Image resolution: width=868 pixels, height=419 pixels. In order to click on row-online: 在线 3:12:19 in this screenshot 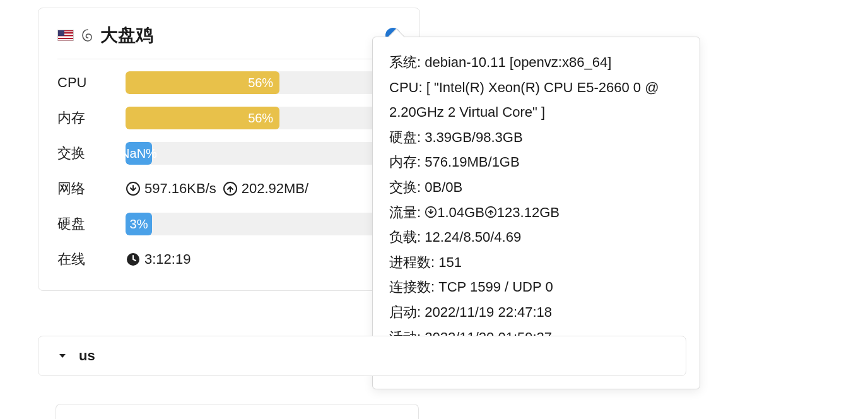, I will do `click(229, 259)`.